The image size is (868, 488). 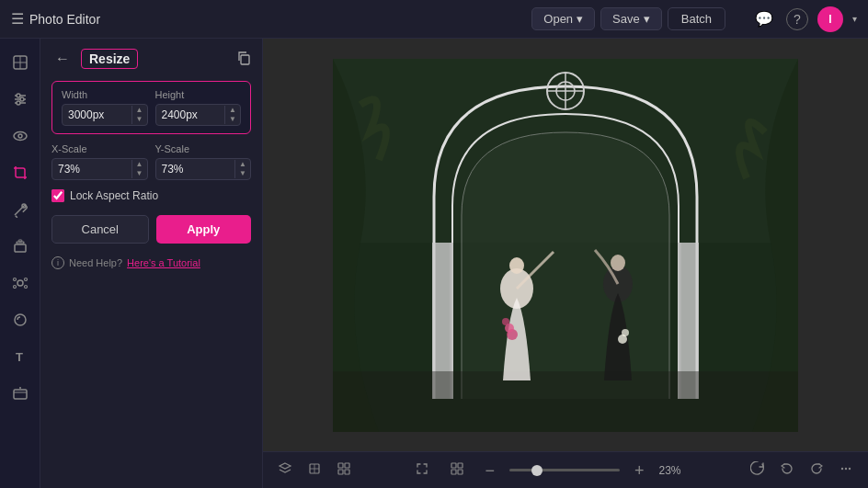 What do you see at coordinates (457, 471) in the screenshot?
I see `zoom-fit-button` at bounding box center [457, 471].